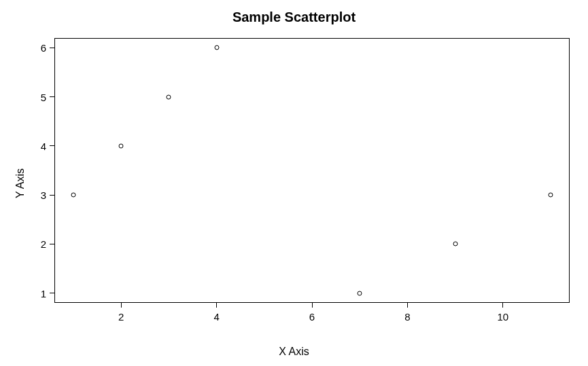 The height and width of the screenshot is (366, 588). What do you see at coordinates (36, 48) in the screenshot?
I see `y-tick-label: 6` at bounding box center [36, 48].